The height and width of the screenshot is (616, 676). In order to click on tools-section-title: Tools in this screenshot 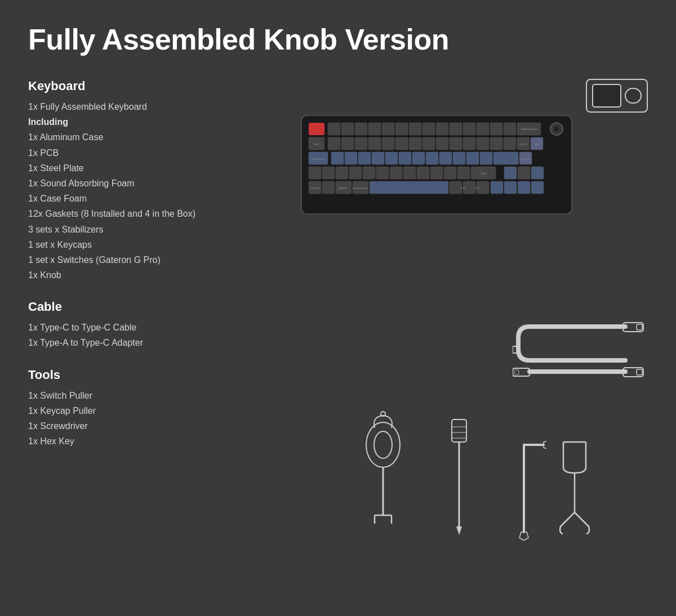, I will do `click(158, 375)`.